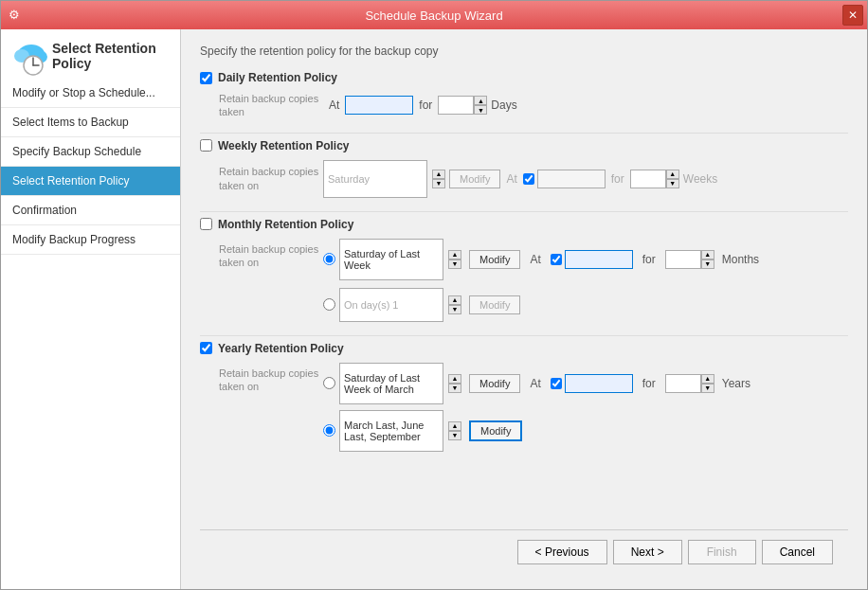 The height and width of the screenshot is (590, 868). I want to click on sidebar-item-modify-progress: Modify Backup Progress, so click(91, 241).